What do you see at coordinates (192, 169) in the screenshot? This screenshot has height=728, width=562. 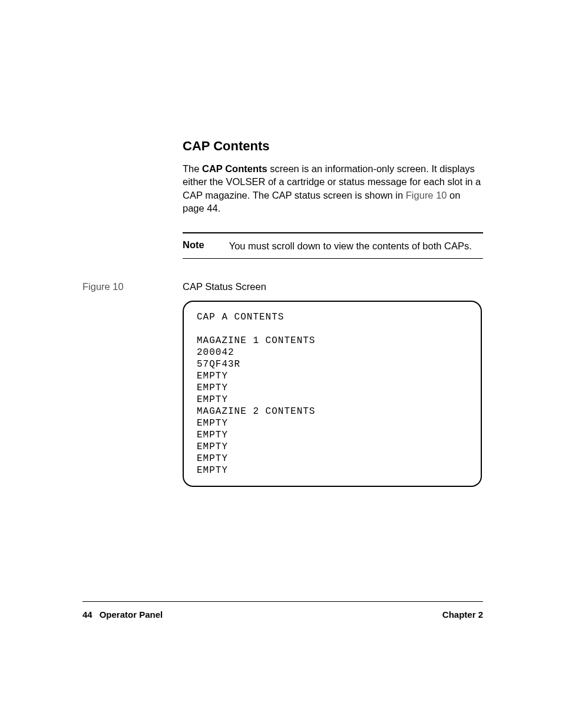 I see `para-prefix: The` at bounding box center [192, 169].